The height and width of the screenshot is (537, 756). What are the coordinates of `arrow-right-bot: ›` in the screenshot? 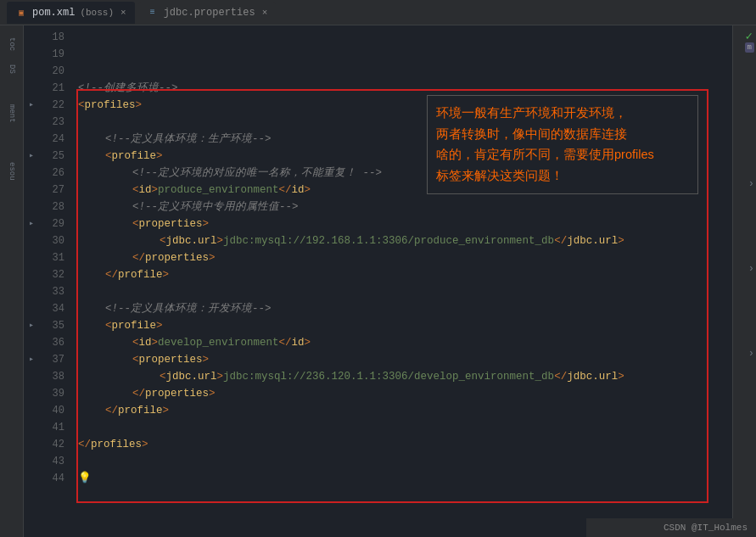 It's located at (752, 354).